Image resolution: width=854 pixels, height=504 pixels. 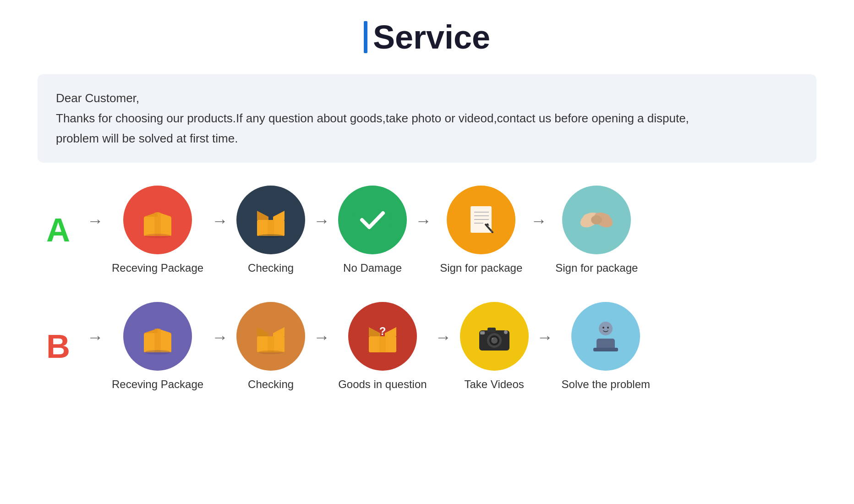 What do you see at coordinates (372, 268) in the screenshot?
I see `label-a-3: No Damage` at bounding box center [372, 268].